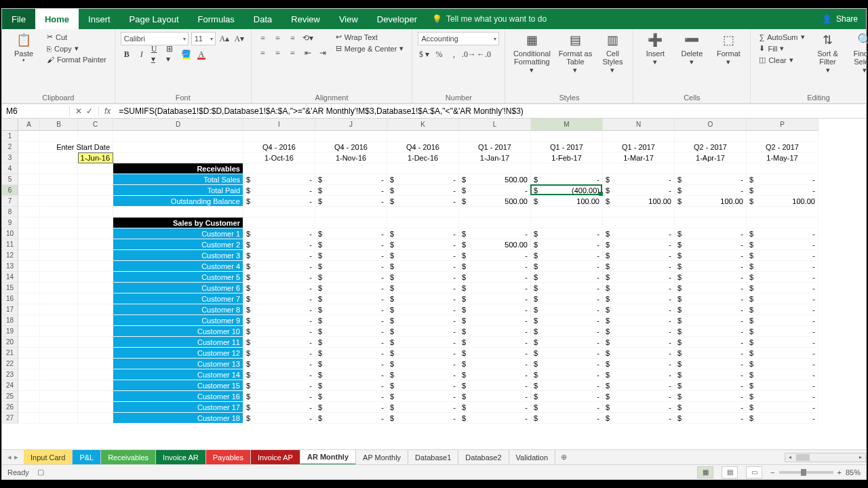 The height and width of the screenshot is (488, 868). I want to click on sheet-tab-invoice-ar: Invoice AR, so click(181, 458).